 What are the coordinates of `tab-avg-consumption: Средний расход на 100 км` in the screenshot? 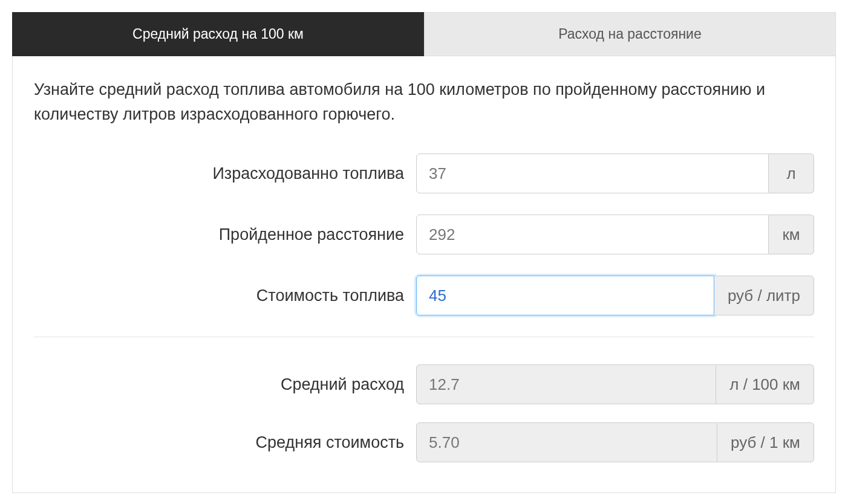 It's located at (218, 34).